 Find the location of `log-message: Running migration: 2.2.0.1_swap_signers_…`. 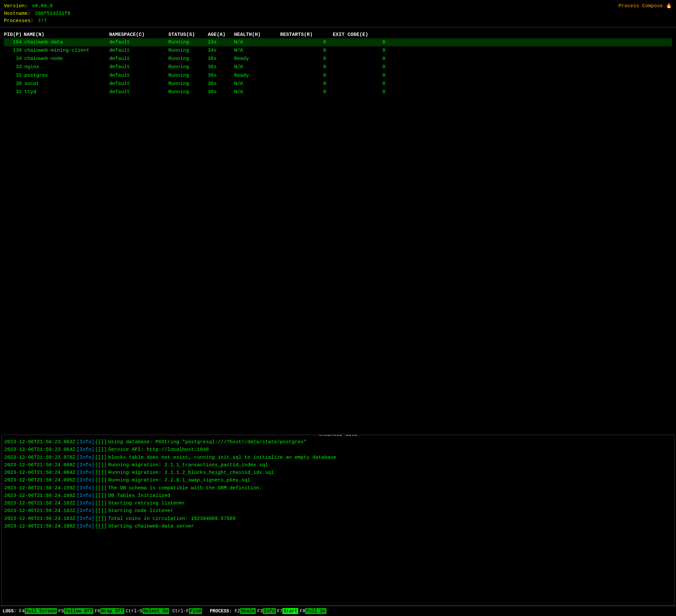

log-message: Running migration: 2.2.0.1_swap_signers_… is located at coordinates (390, 480).